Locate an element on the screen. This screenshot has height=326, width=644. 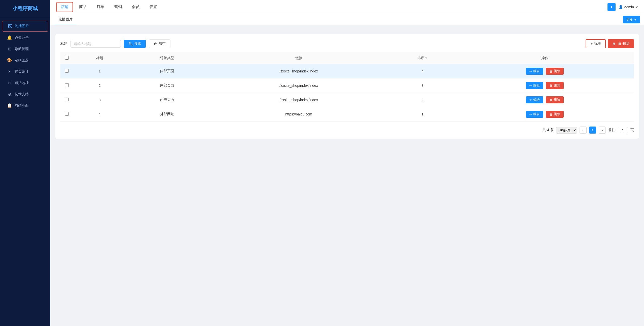
trash-icon: 🗑 is located at coordinates (614, 44).